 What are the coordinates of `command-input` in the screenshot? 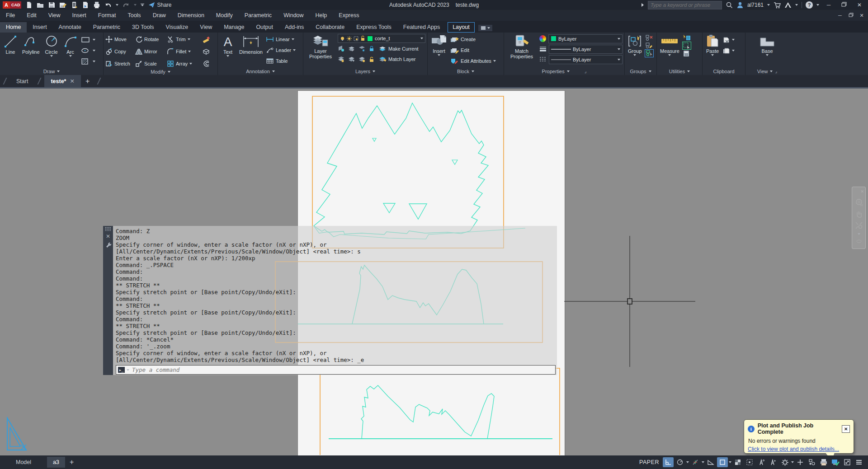 It's located at (342, 370).